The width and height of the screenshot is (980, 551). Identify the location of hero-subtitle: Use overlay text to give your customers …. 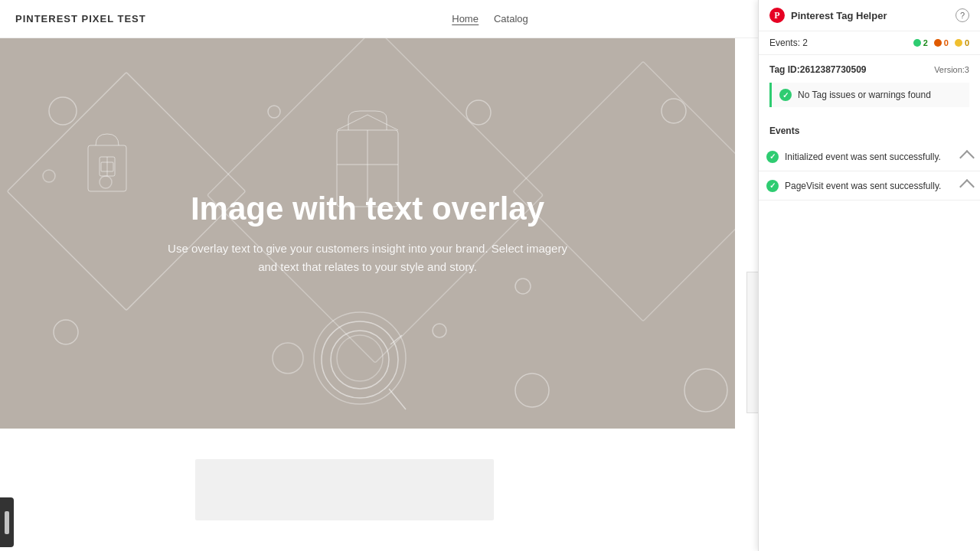
(368, 258).